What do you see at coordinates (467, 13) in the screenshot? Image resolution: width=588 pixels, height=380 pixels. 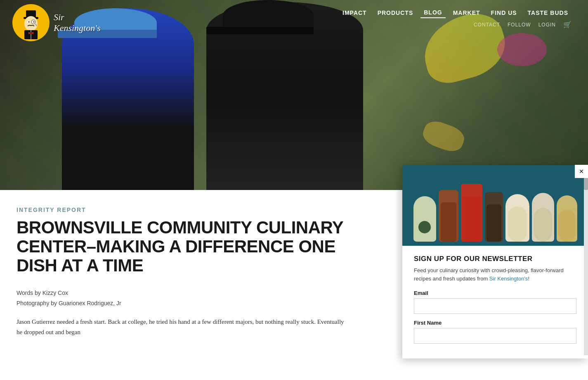 I see `nav-market: MARKET` at bounding box center [467, 13].